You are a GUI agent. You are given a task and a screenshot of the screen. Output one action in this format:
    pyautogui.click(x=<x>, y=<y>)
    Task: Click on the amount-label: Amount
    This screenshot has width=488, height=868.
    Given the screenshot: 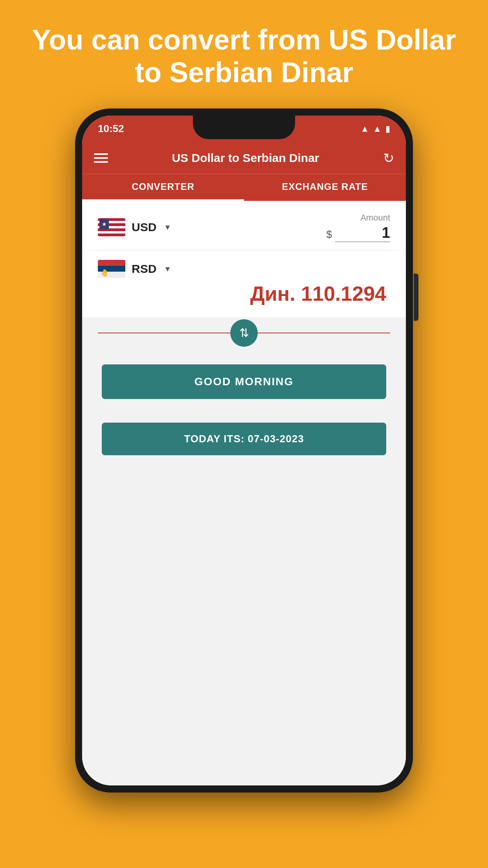 What is the action you would take?
    pyautogui.click(x=375, y=218)
    